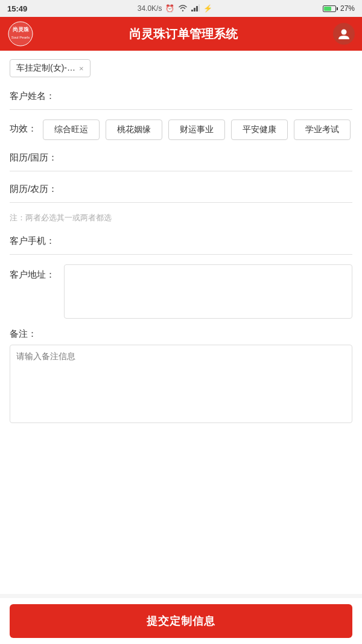  I want to click on app-title: 尚灵珠订单管理系统, so click(183, 34).